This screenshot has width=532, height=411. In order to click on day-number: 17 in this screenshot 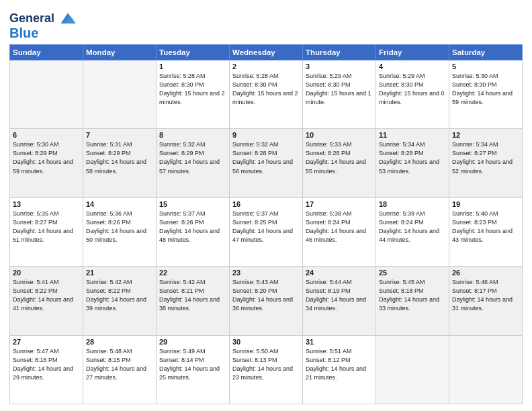, I will do `click(339, 204)`.